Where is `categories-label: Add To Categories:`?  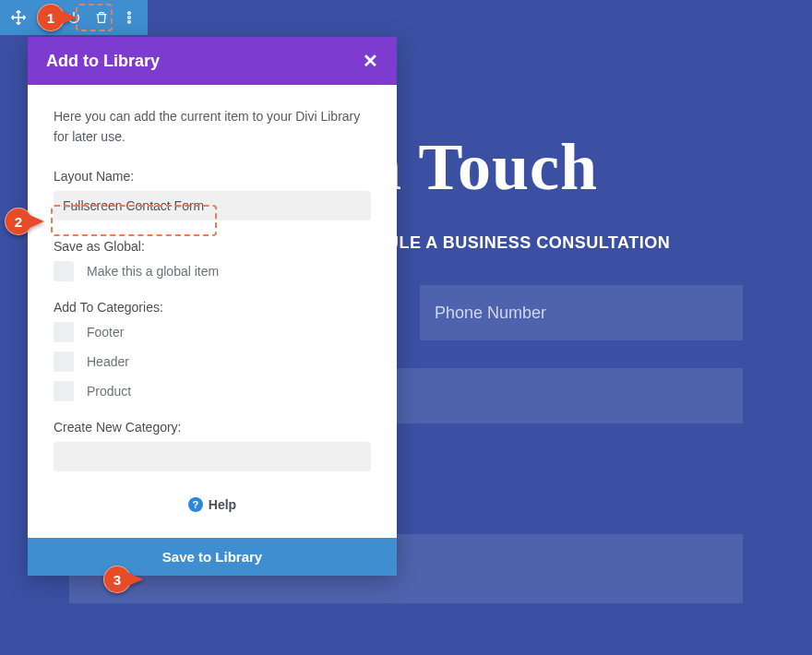 categories-label: Add To Categories: is located at coordinates (212, 307).